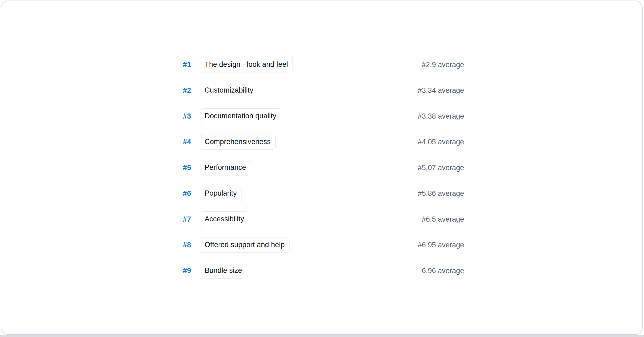 The image size is (644, 337). Describe the element at coordinates (229, 90) in the screenshot. I see `ranking-option-label: Customizability` at that location.